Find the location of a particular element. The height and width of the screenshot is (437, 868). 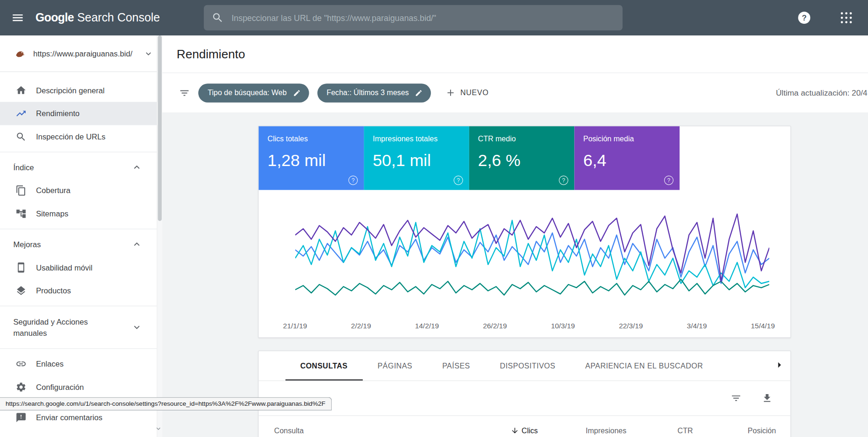

filter-bar: Tipo de búsqueda: Web Fecha:: Últimos 3 … is located at coordinates (515, 93).